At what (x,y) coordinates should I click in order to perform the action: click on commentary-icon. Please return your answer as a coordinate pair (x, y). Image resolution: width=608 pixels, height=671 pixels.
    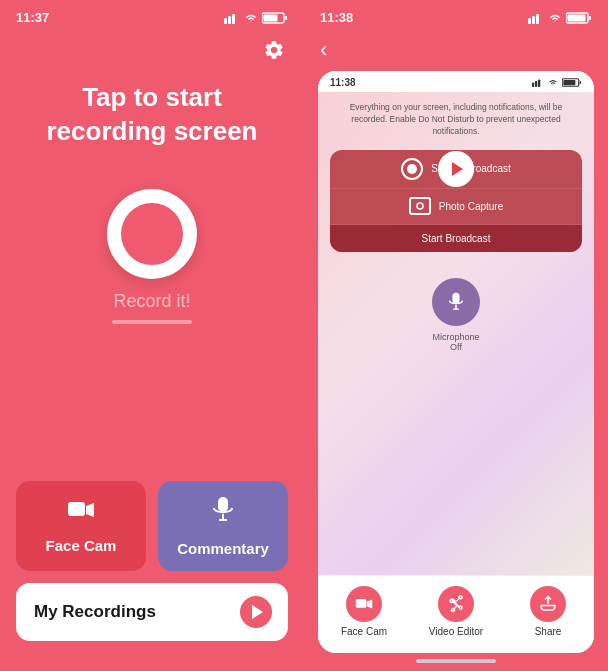
    Looking at the image, I should click on (223, 513).